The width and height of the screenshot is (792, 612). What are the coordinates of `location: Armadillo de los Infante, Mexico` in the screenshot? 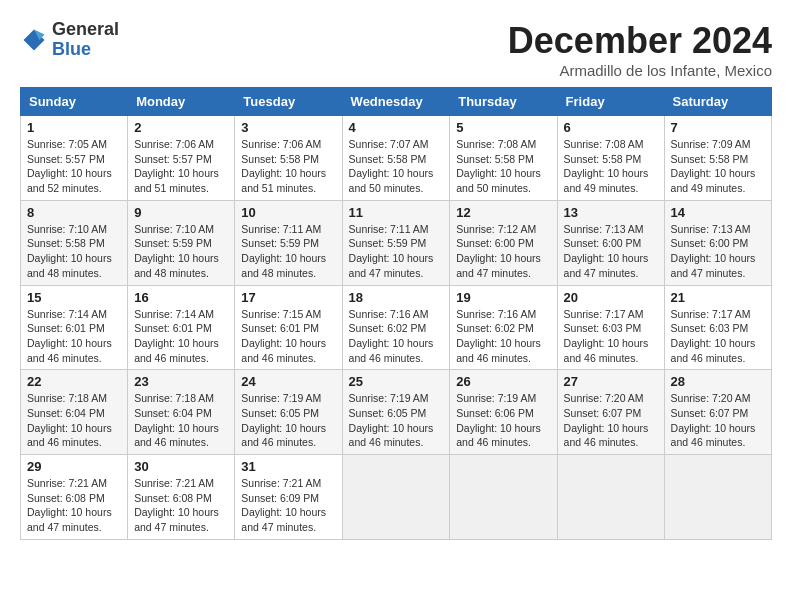 It's located at (640, 70).